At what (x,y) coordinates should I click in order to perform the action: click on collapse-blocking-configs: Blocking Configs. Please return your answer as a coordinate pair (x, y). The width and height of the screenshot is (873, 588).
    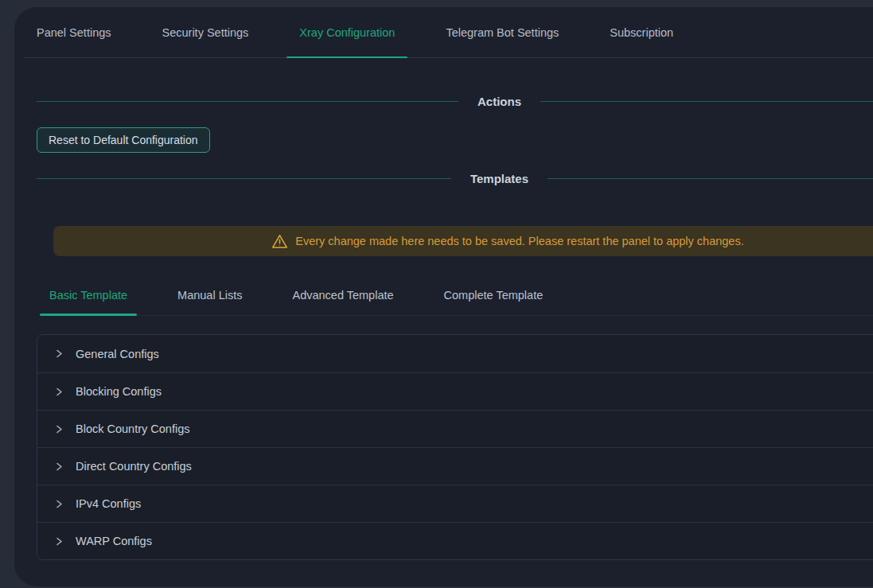
    Looking at the image, I should click on (455, 391).